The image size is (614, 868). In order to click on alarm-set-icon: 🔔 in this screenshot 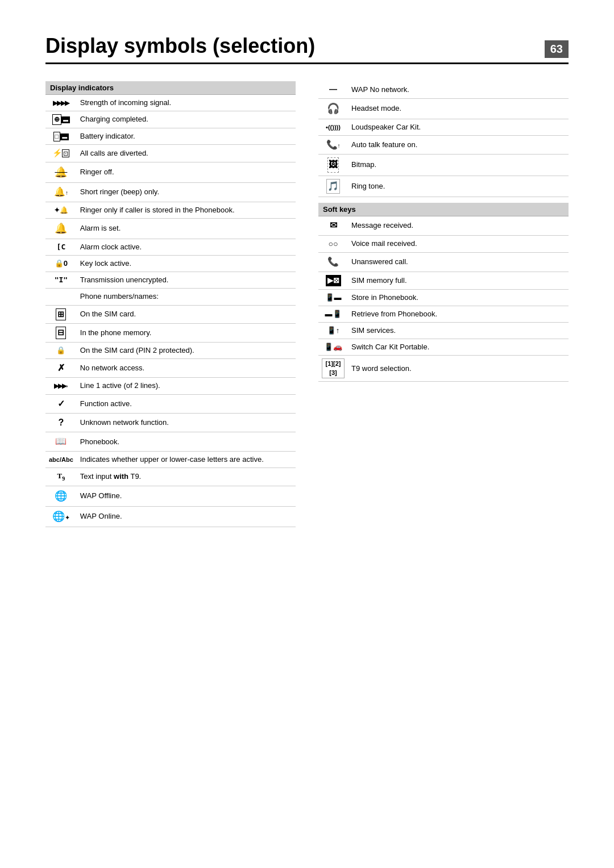, I will do `click(61, 228)`.